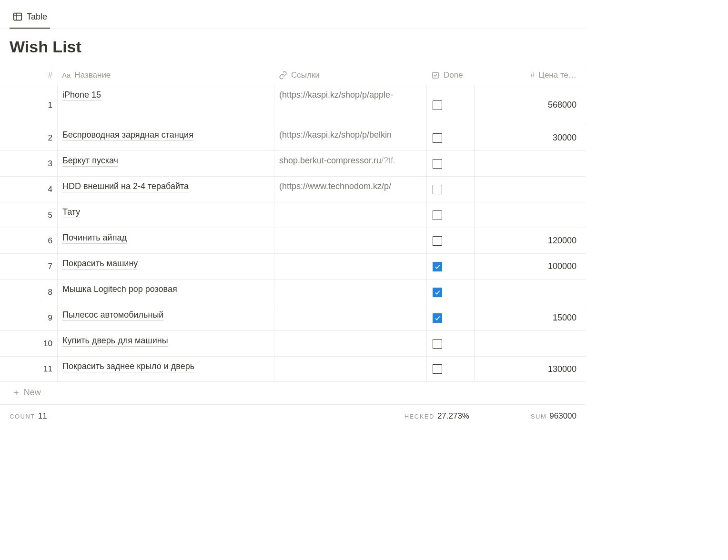  What do you see at coordinates (538, 416) in the screenshot?
I see `footer-sum-label: SUM` at bounding box center [538, 416].